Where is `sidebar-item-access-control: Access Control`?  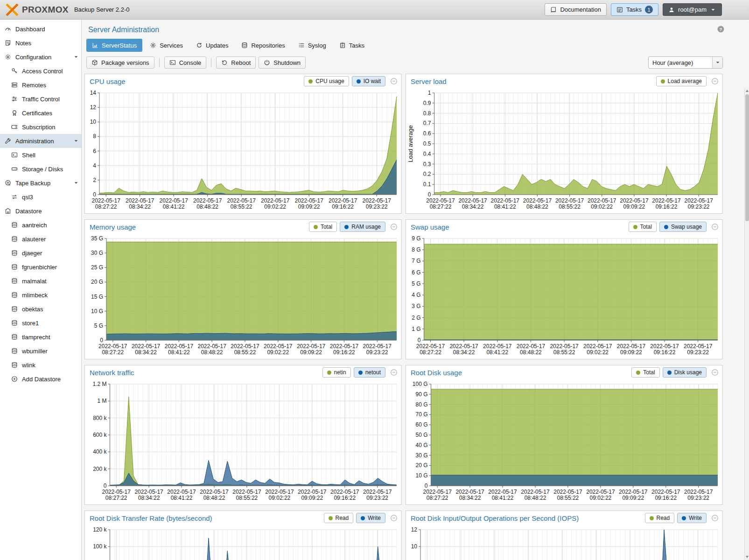 sidebar-item-access-control: Access Control is located at coordinates (41, 71).